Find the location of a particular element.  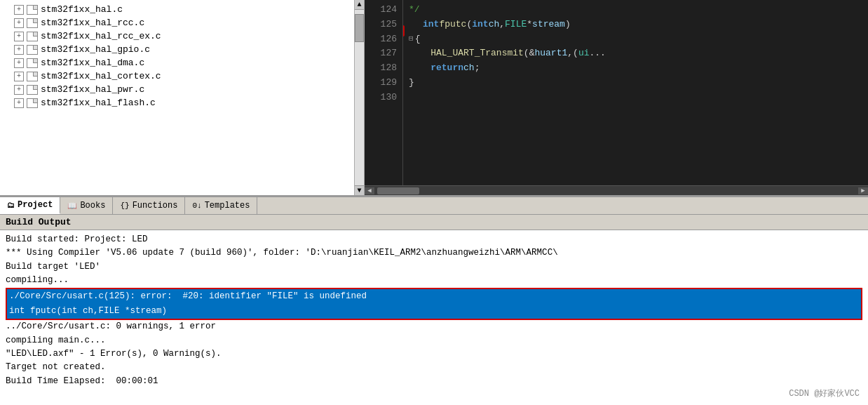

punct-close: ) is located at coordinates (568, 25).